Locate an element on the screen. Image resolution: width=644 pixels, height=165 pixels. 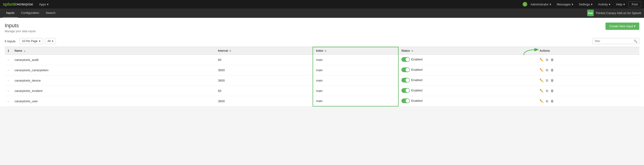
row-status-4: Enabled is located at coordinates (468, 91).